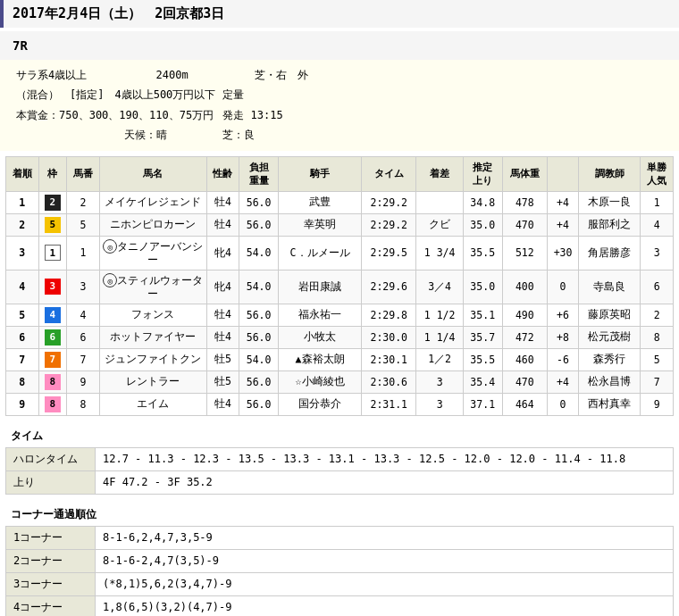 This screenshot has width=679, height=616. I want to click on corner-row: 2コーナー 8-1-6-2,4,7(3,5)-9, so click(340, 561).